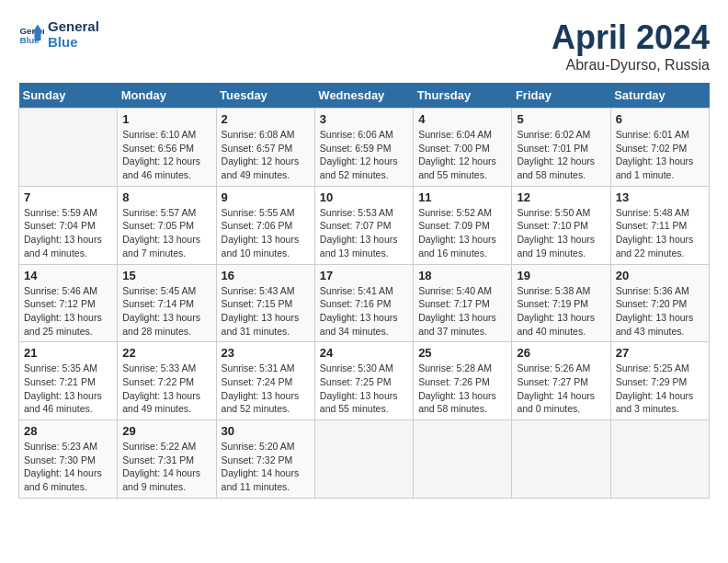 The image size is (728, 563). I want to click on calendar-day-cell: 9Sunrise: 5:55 AMSunset: 7:06 PMDaylight…, so click(265, 224).